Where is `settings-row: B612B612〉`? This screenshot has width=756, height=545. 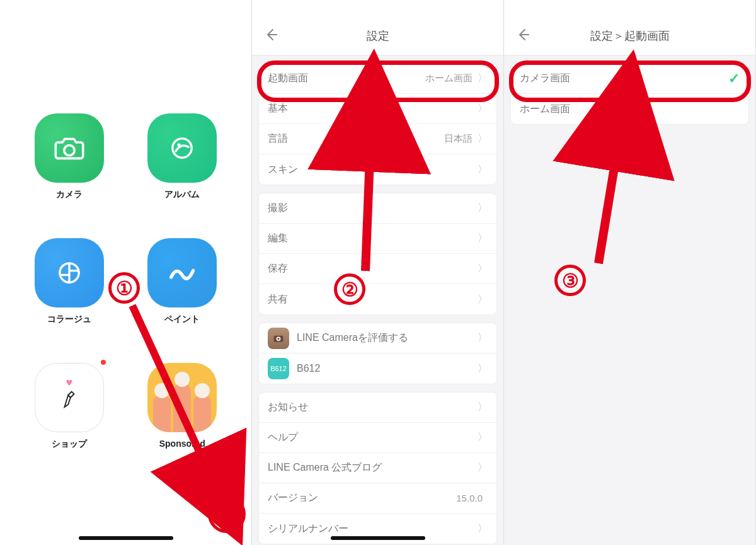
settings-row: B612B612〉 is located at coordinates (378, 369).